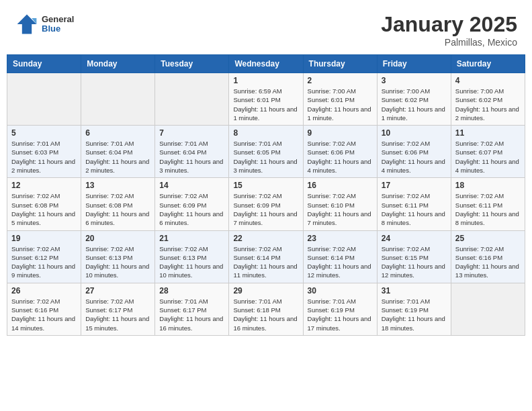 This screenshot has height=411, width=532. Describe the element at coordinates (266, 64) in the screenshot. I see `weekday-header-row: SundayMondayTuesdayWednesdayThursdayFrid…` at that location.